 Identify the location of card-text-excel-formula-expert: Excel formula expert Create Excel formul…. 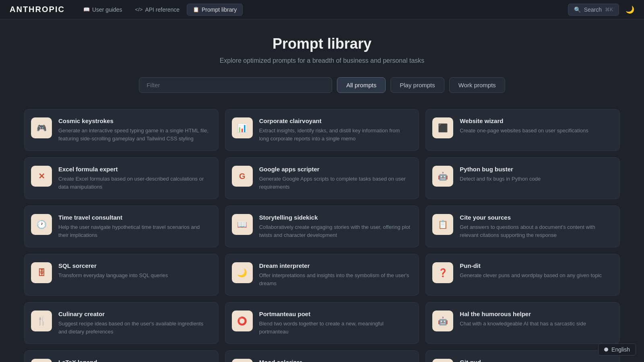
(134, 178).